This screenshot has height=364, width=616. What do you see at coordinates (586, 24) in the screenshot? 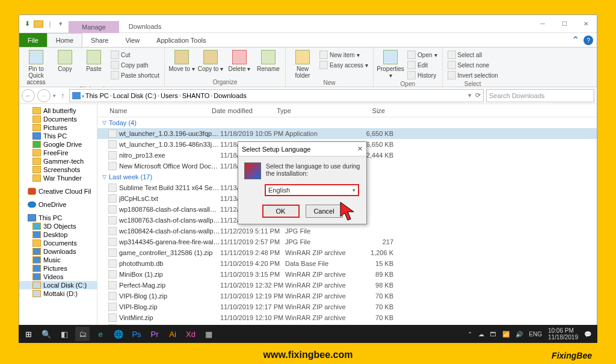
I see `close-button: ✕` at bounding box center [586, 24].